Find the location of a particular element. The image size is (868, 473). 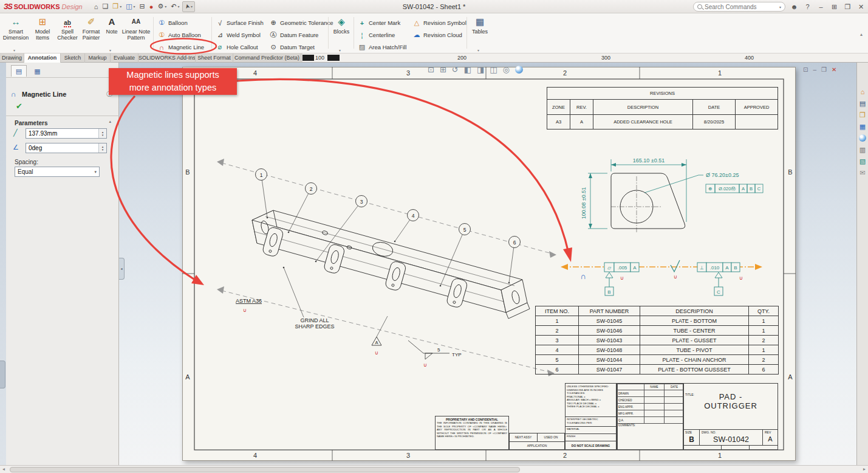

view-orientation-icon: ◨ is located at coordinates (480, 69).